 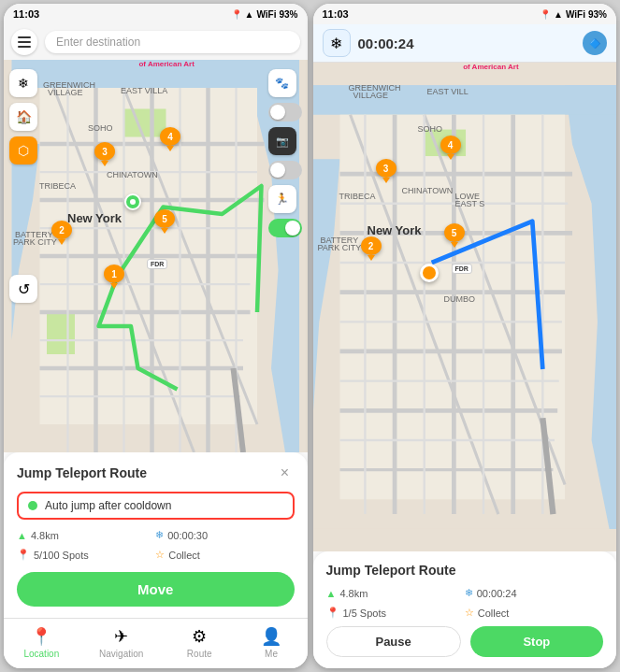 What do you see at coordinates (58, 186) in the screenshot?
I see `label-tribeca-left: TRIBECA` at bounding box center [58, 186].